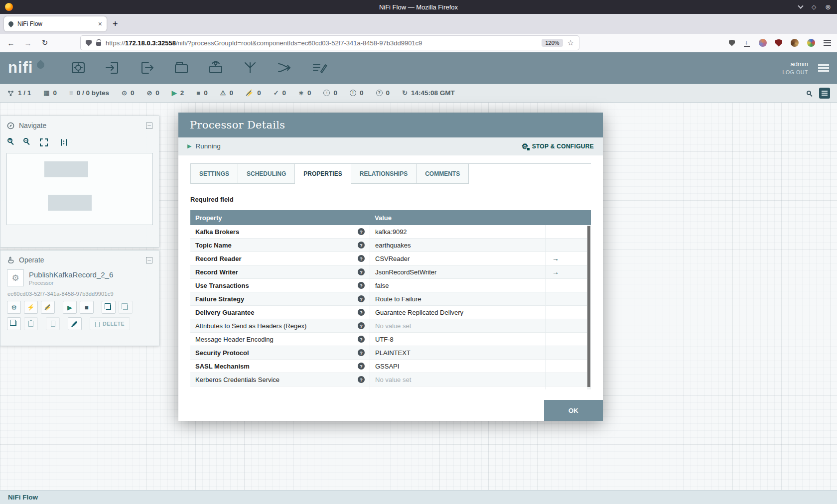 The height and width of the screenshot is (504, 837). What do you see at coordinates (552, 43) in the screenshot?
I see `zoom-indicator: 120%` at bounding box center [552, 43].